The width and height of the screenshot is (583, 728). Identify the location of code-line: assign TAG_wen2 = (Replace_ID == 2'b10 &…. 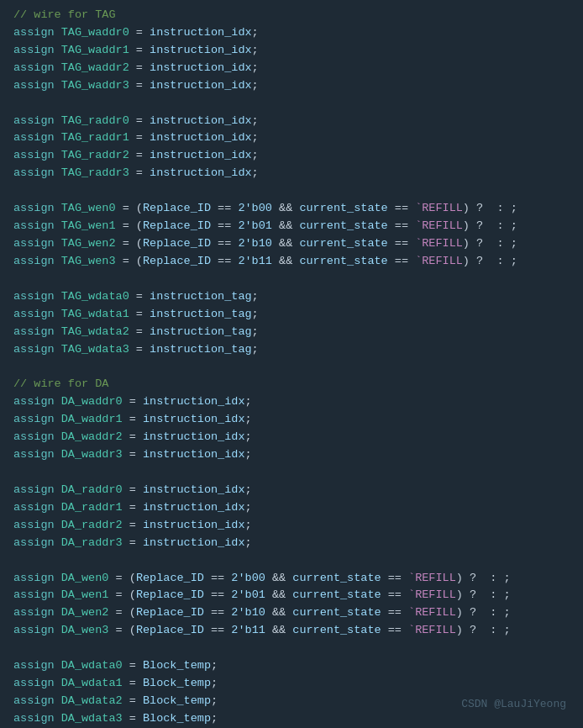
(292, 244).